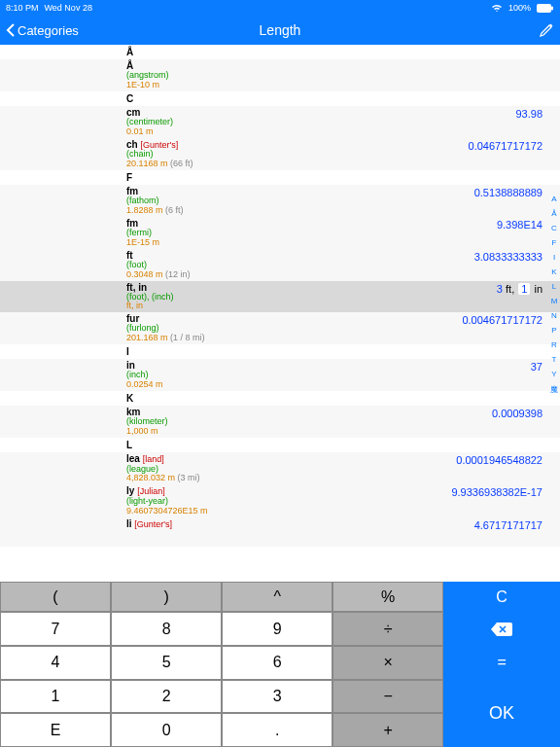  What do you see at coordinates (49, 31) in the screenshot?
I see `back-label: Categories` at bounding box center [49, 31].